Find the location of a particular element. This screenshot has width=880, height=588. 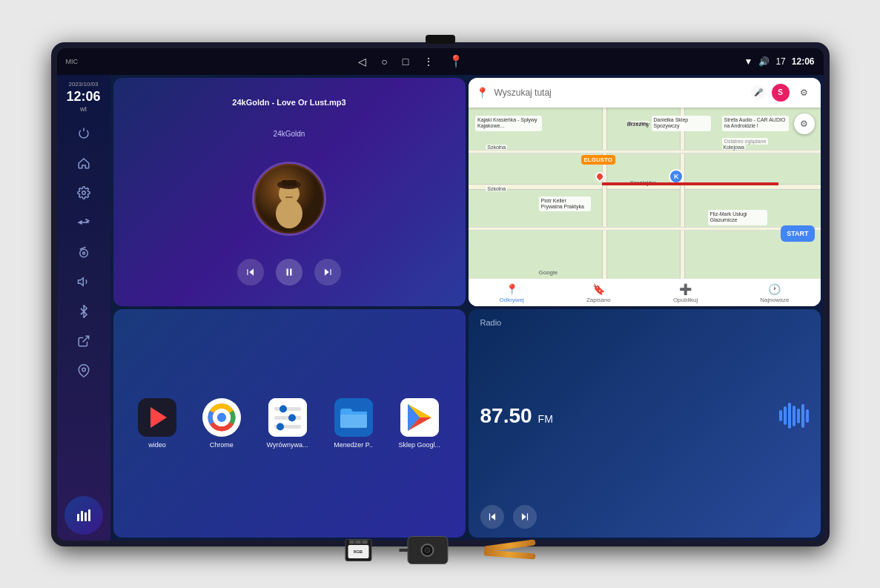

radio-label: Radio is located at coordinates (645, 323).